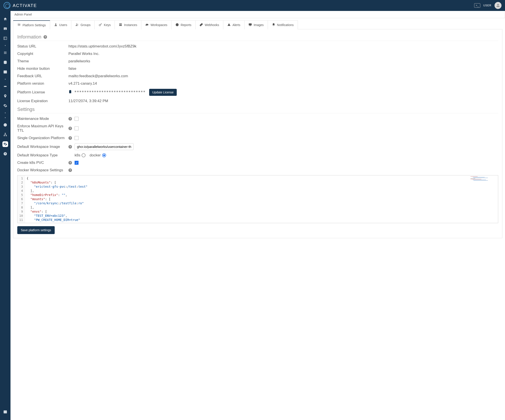 Image resolution: width=505 pixels, height=420 pixels. What do you see at coordinates (237, 25) in the screenshot?
I see `tab-label: Alerts` at bounding box center [237, 25].